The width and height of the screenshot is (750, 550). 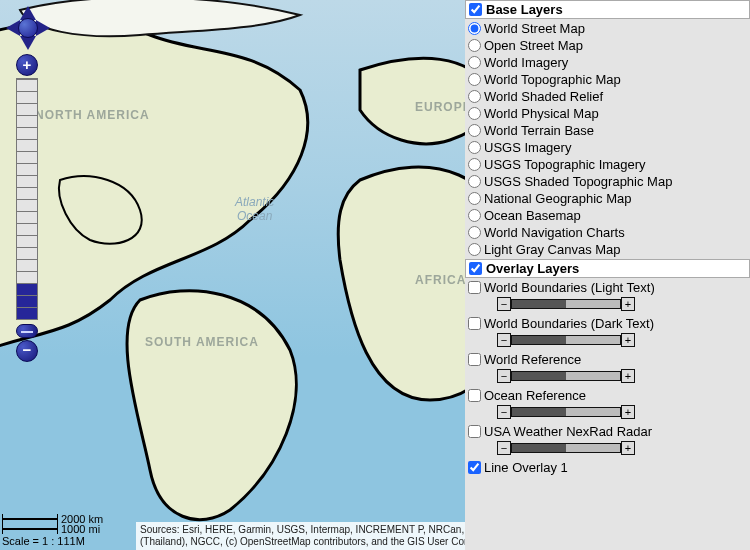 What do you see at coordinates (528, 148) in the screenshot?
I see `base-layer-label: USGS Imagery` at bounding box center [528, 148].